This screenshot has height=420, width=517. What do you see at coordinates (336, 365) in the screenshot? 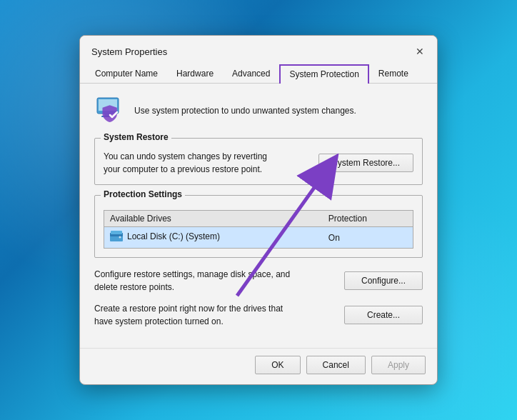
I see `cancel-button: Cancel` at bounding box center [336, 365].